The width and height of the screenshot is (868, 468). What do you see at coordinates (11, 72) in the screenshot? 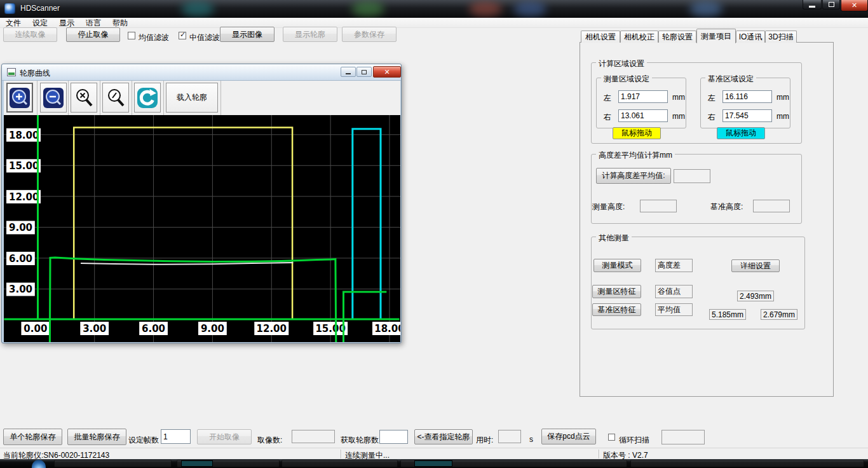
I see `profile-window-icon` at bounding box center [11, 72].